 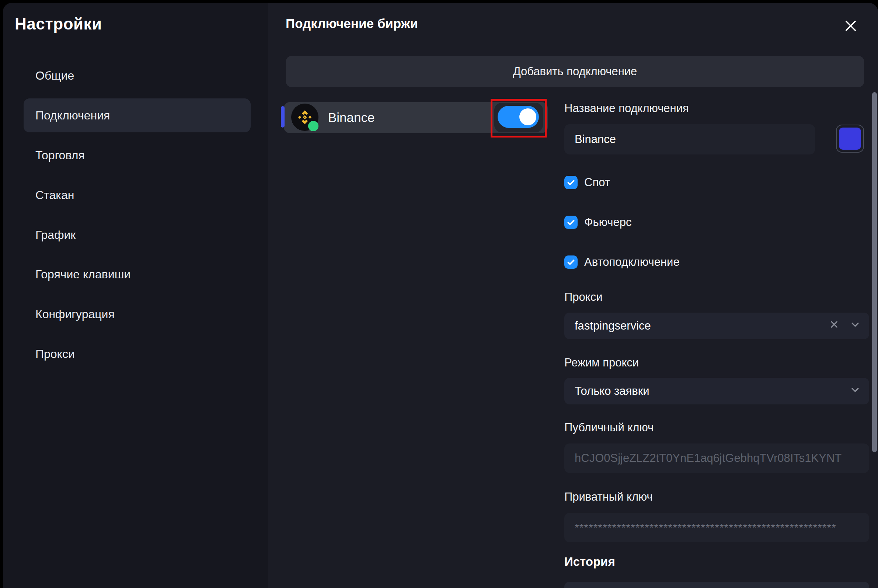 I want to click on sidebar-item-proxies: Прокси, so click(x=55, y=354).